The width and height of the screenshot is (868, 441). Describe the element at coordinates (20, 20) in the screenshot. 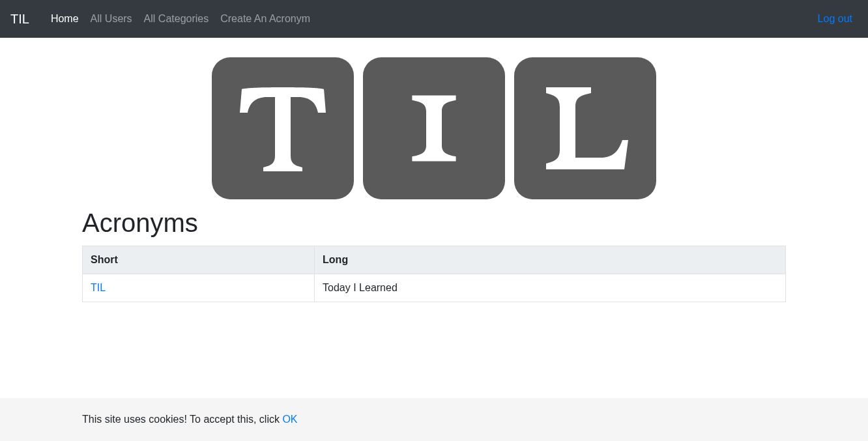

I see `brand-link: TIL` at that location.